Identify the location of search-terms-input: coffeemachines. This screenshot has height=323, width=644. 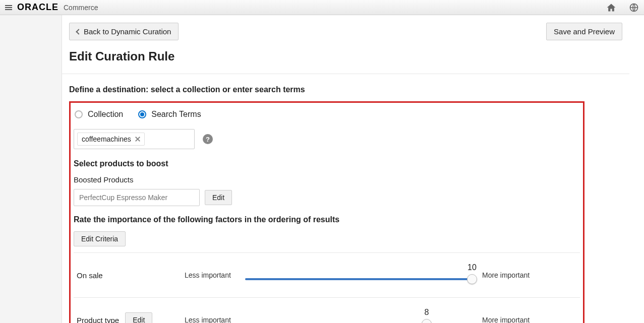
(134, 139).